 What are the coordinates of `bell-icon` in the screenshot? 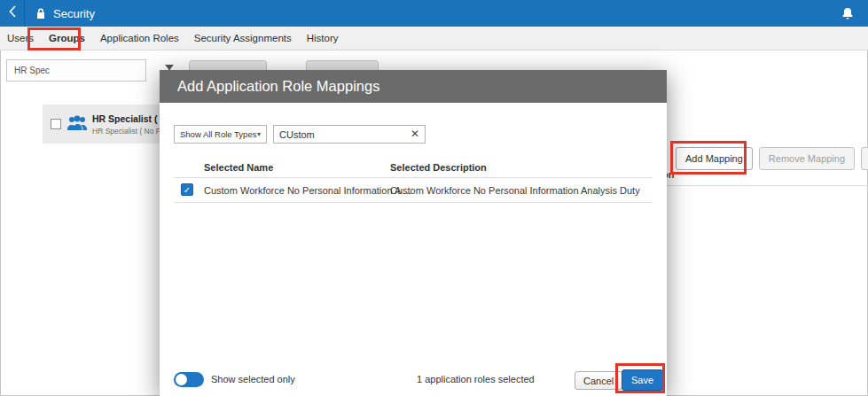 It's located at (848, 14).